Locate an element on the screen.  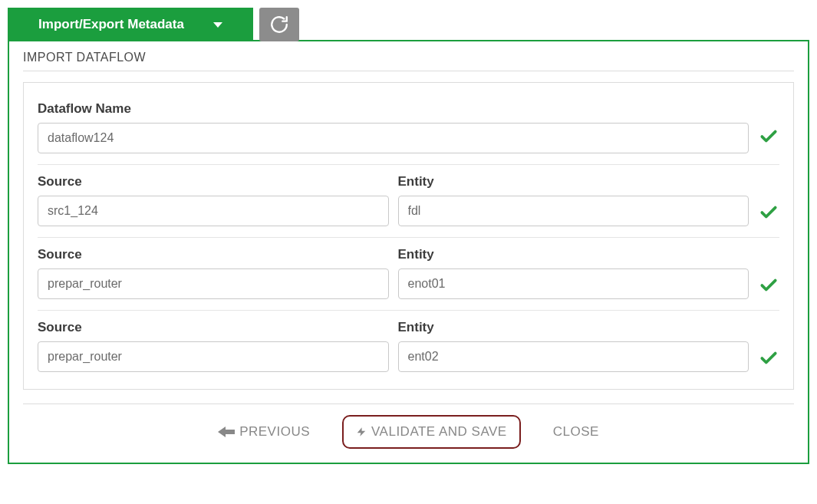
close-label: CLOSE is located at coordinates (576, 432).